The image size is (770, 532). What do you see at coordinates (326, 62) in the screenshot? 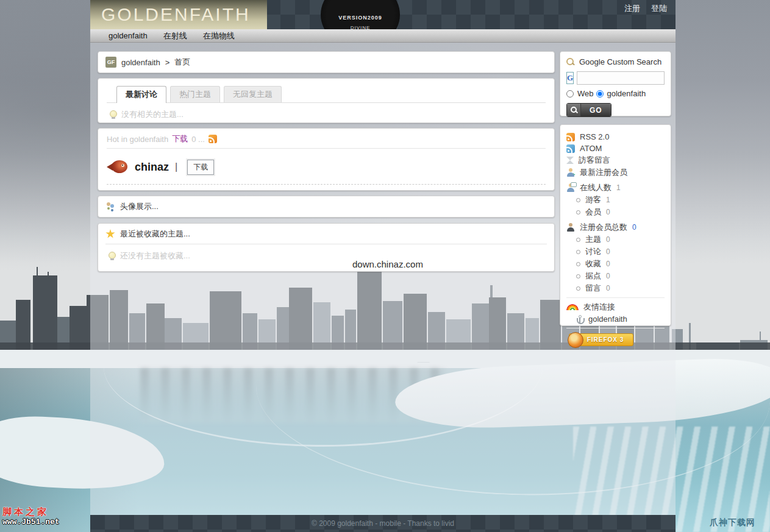
I see `breadcrumb-panel: GF goldenfaith > 首页` at bounding box center [326, 62].